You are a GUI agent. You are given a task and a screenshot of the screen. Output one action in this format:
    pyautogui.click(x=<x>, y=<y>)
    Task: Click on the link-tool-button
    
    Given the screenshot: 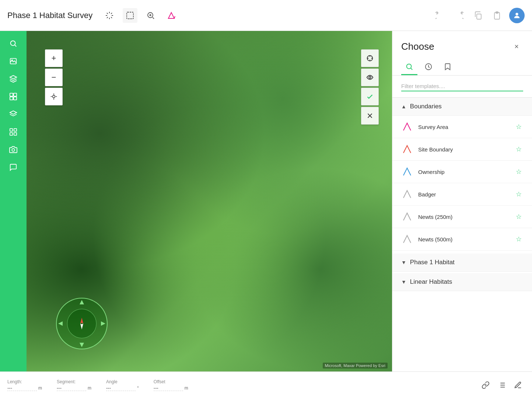 What is the action you would take?
    pyautogui.click(x=486, y=385)
    